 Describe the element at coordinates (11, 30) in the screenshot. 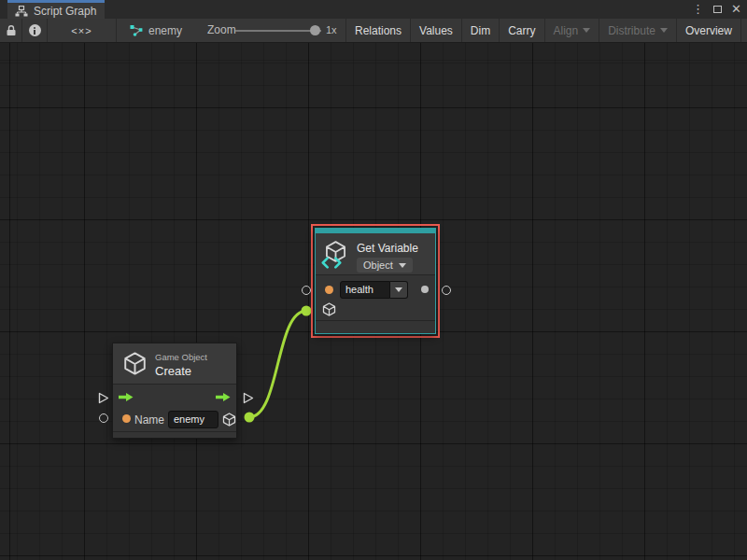

I see `lock-icon` at that location.